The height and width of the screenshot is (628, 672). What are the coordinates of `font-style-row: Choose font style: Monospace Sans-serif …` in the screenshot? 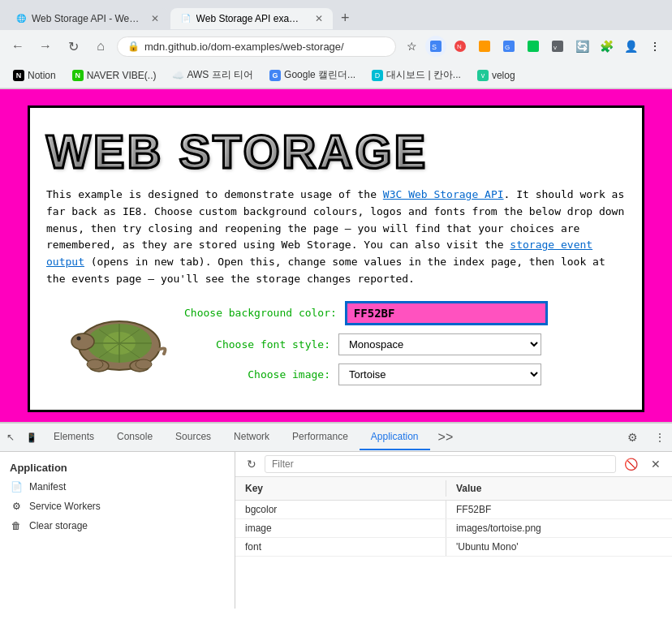 It's located at (405, 344).